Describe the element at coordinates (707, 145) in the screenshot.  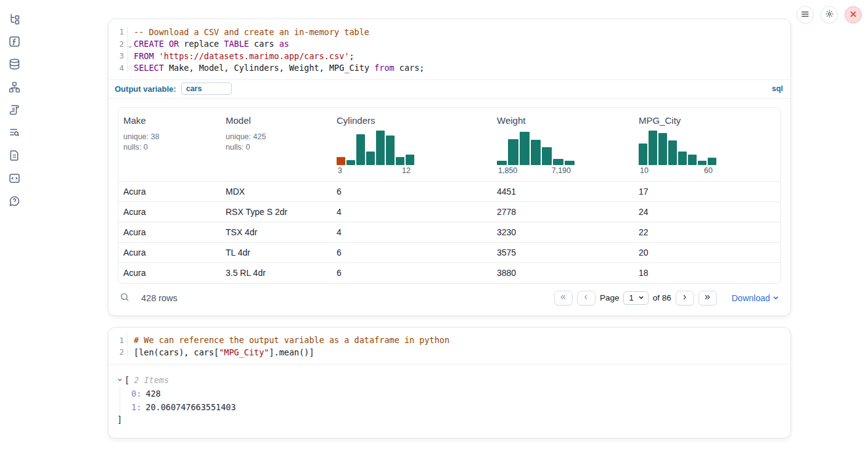
I see `column-header-mpg-city: MPG_City 1060` at that location.